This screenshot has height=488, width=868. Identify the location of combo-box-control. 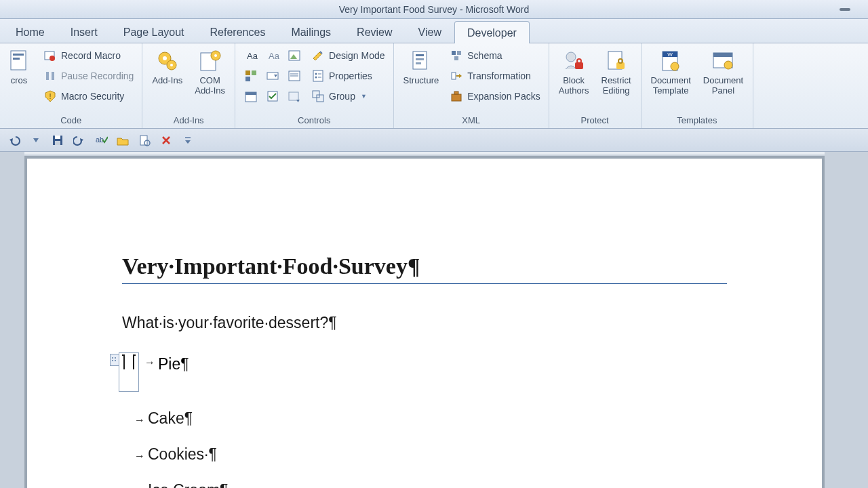
(273, 76).